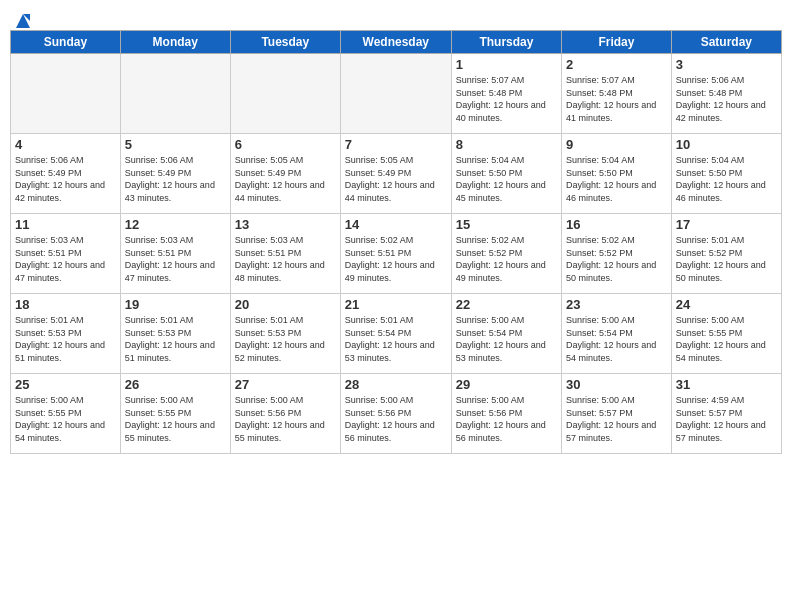 Image resolution: width=792 pixels, height=612 pixels. Describe the element at coordinates (396, 174) in the screenshot. I see `week-row-2: 4Sunrise: 5:06 AMSunset: 5:49 PMDaylight…` at that location.